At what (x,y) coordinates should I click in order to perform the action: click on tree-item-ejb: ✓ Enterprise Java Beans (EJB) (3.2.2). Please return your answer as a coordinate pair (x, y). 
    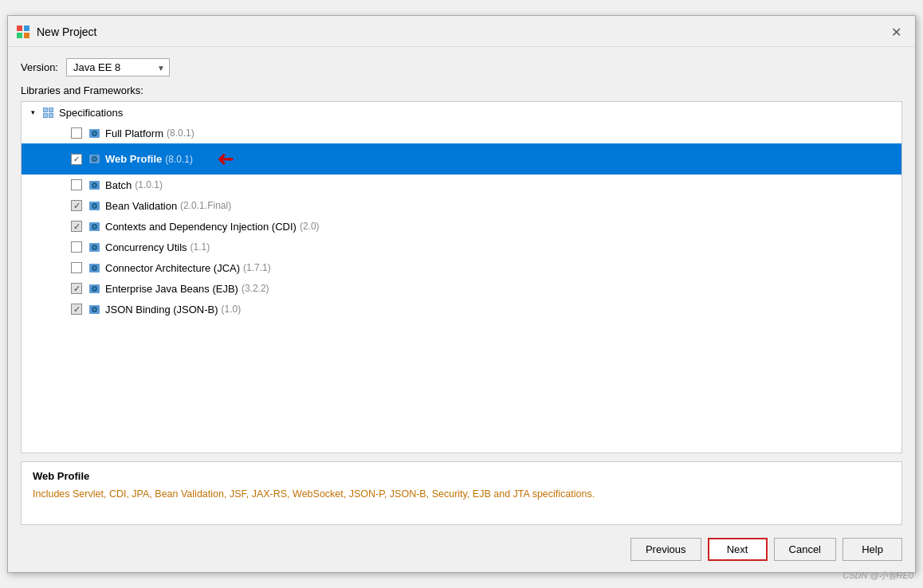
    Looking at the image, I should click on (462, 288).